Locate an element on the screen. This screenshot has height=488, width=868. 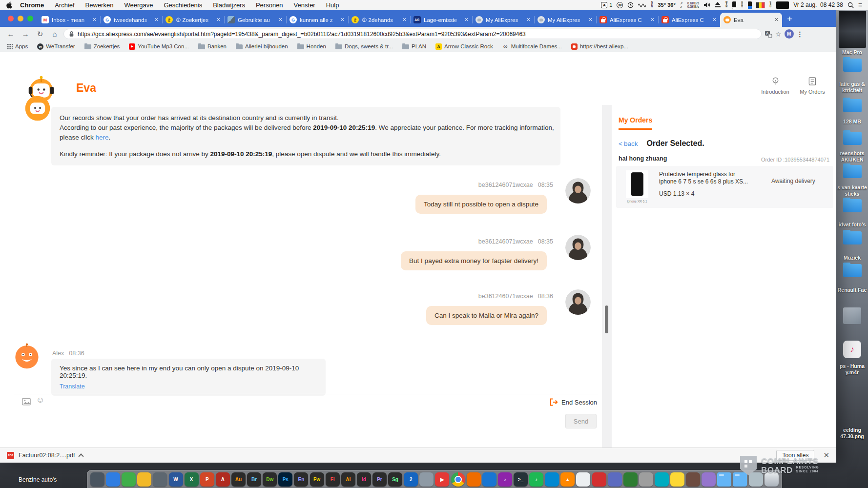
dock-app-word: W is located at coordinates (176, 479).